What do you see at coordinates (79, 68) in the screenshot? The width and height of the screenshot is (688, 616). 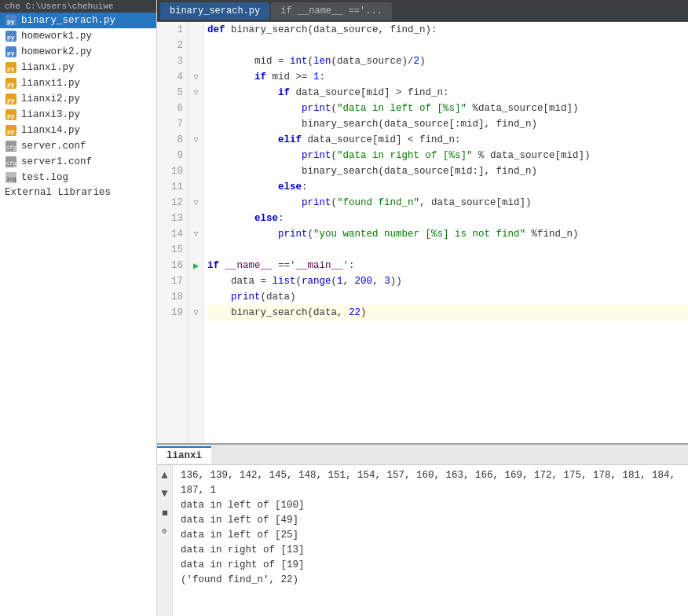 I see `sidebar-item-lianxi: py lianxi.py` at bounding box center [79, 68].